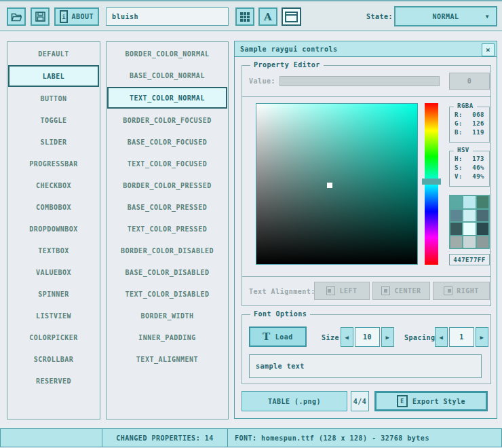 The image size is (502, 448). I want to click on property-item-border-width: BORDER_WIDTH, so click(167, 316).